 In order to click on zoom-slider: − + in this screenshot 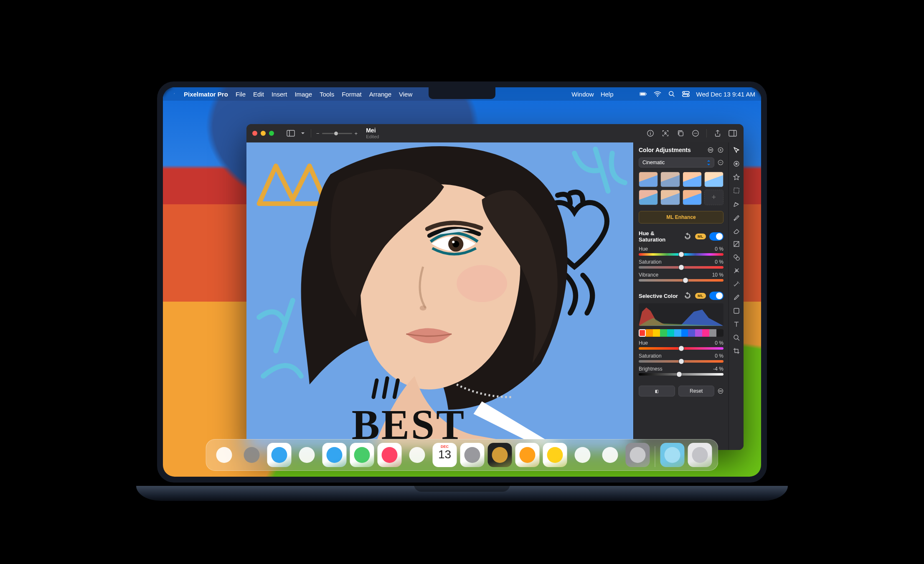, I will do `click(337, 134)`.